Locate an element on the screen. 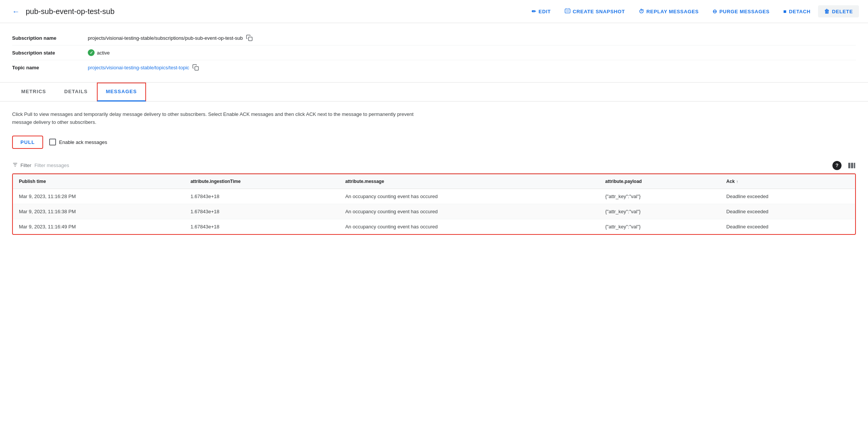 Image resolution: width=868 pixels, height=428 pixels. messages-table-container: Publish time attribute.ingestionTime att… is located at coordinates (434, 204).